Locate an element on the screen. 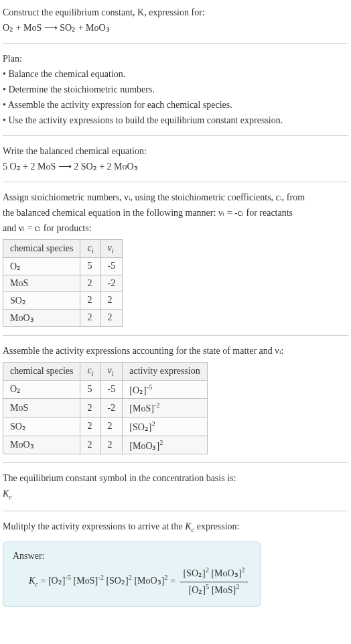 The width and height of the screenshot is (351, 644). answer-box: Answer: Kc = [O₂]-5 [MoS]-2 [SO₂]2 [MoO₃… is located at coordinates (131, 574).